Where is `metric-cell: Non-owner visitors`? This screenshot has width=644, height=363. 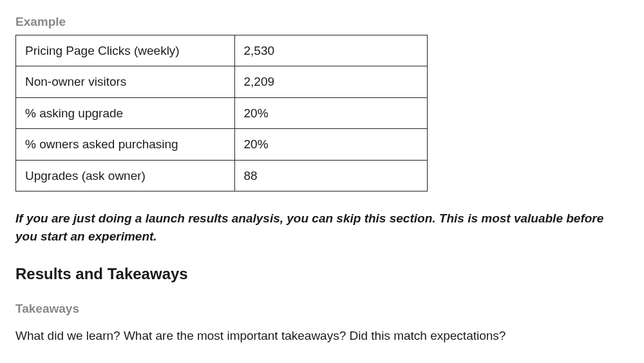
metric-cell: Non-owner visitors is located at coordinates (126, 83).